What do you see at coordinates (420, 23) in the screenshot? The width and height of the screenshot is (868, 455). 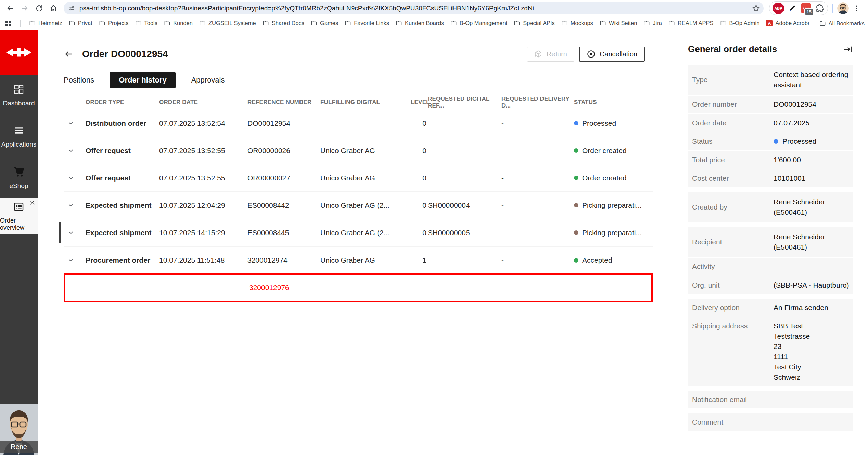 I see `bookmark-folder: Kunden Boards` at bounding box center [420, 23].